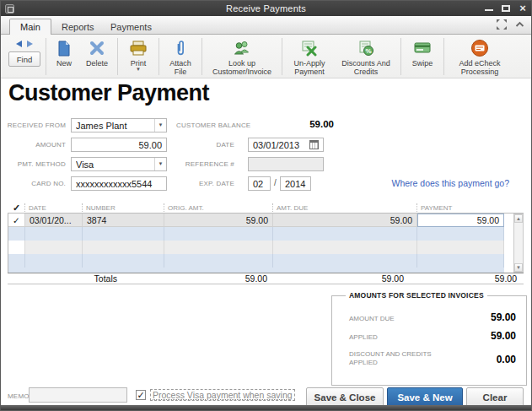 The image size is (532, 411). I want to click on row-checkmark-icon: ✓, so click(17, 220).